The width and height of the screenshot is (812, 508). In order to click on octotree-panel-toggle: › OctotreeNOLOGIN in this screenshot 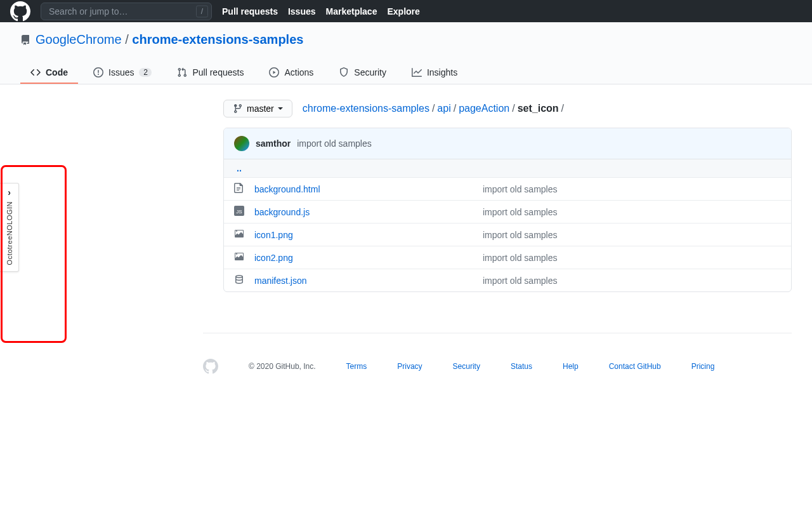, I will do `click(10, 227)`.